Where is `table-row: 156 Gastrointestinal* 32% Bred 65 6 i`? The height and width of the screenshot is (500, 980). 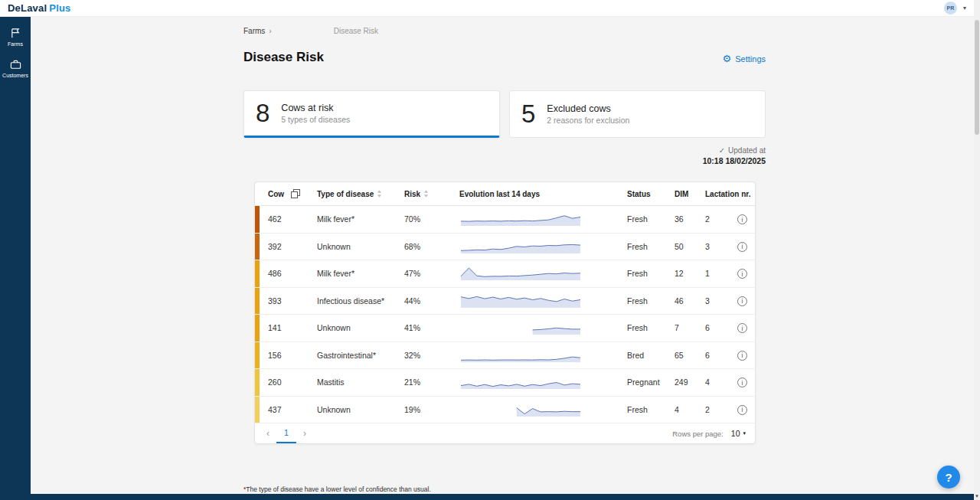
table-row: 156 Gastrointestinal* 32% Bred 65 6 i is located at coordinates (505, 356).